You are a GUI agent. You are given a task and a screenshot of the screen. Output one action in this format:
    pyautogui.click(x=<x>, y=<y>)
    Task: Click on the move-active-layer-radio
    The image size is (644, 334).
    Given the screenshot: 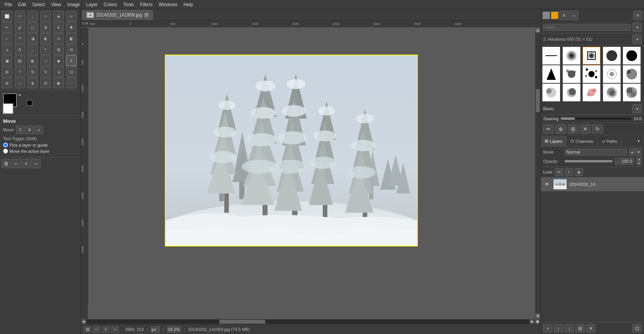 What is the action you would take?
    pyautogui.click(x=5, y=151)
    